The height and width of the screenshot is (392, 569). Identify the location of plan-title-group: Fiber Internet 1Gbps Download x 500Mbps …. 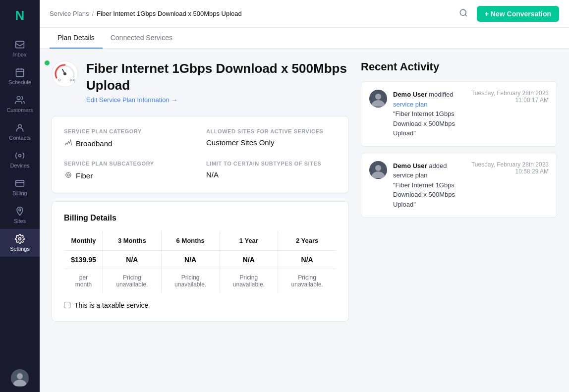
(218, 82).